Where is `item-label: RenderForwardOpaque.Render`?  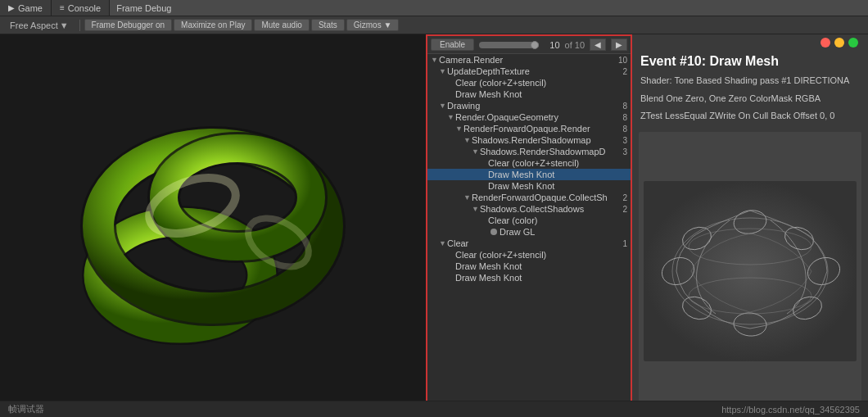 item-label: RenderForwardOpaque.Render is located at coordinates (543, 129).